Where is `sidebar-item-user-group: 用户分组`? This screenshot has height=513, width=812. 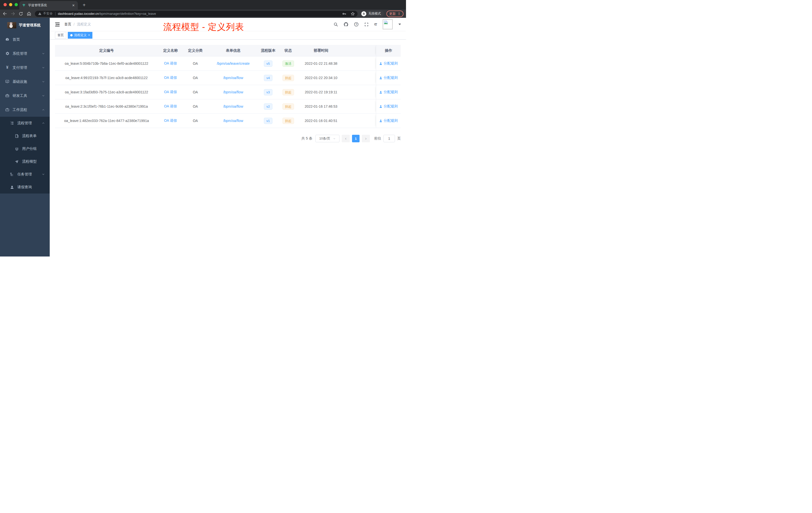
sidebar-item-user-group: 用户分组 is located at coordinates (25, 149).